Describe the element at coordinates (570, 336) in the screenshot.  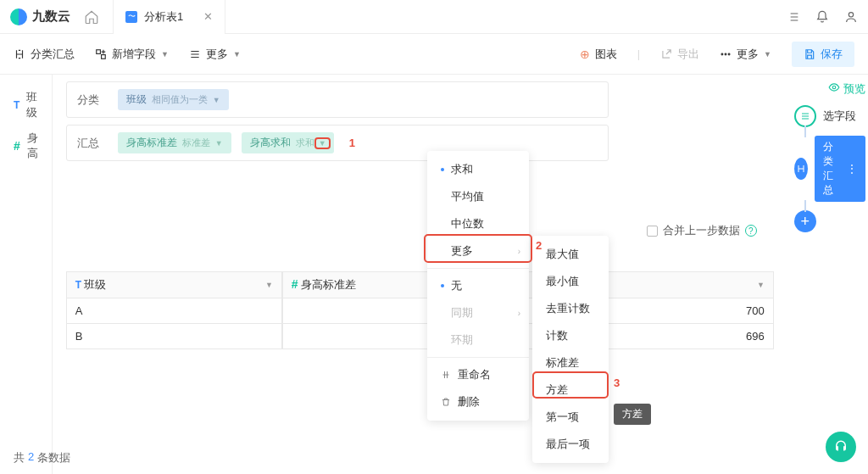
I see `dd-count: 计数` at that location.